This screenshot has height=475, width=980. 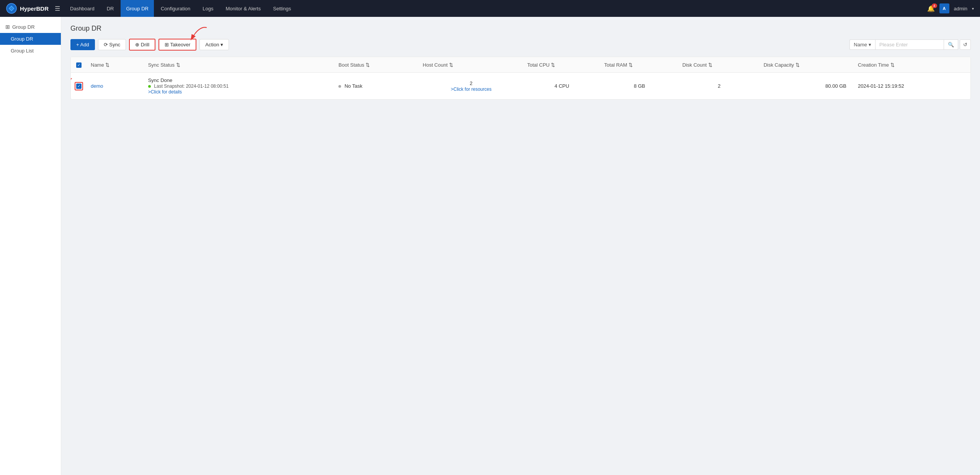 What do you see at coordinates (142, 44) in the screenshot?
I see `drill-button: ⊕ Drill` at bounding box center [142, 44].